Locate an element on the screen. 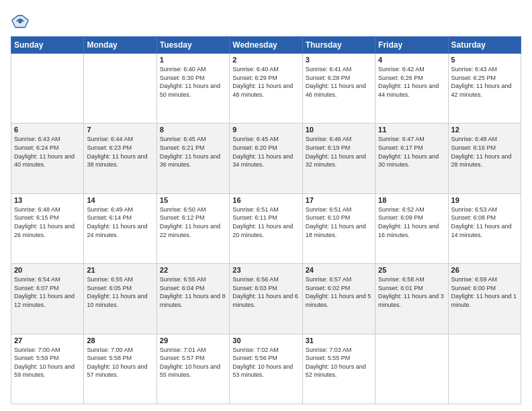 This screenshot has width=532, height=411. calendar-cell: 27Sunrise: 7:00 AM Sunset: 5:59 PM Dayli… is located at coordinates (48, 369).